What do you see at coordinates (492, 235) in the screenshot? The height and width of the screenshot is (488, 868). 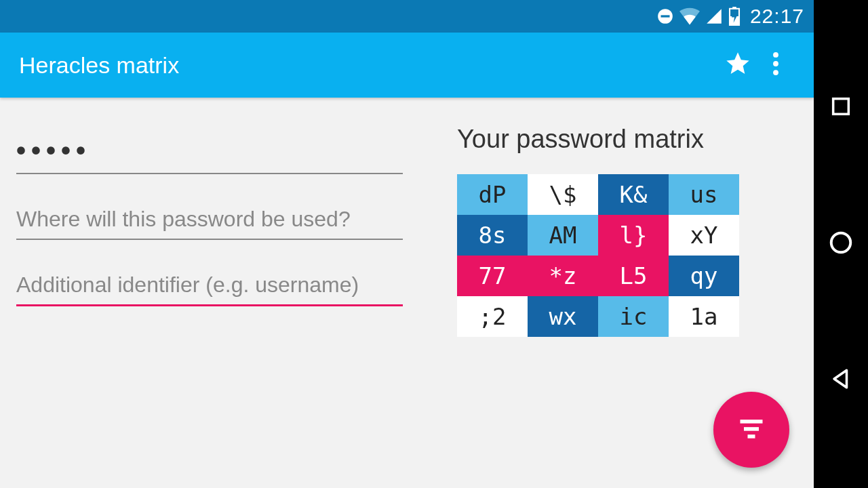 I see `matrix-cell: 8s` at bounding box center [492, 235].